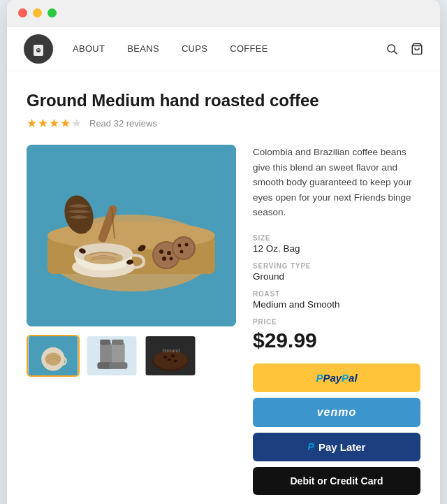  What do you see at coordinates (38, 49) in the screenshot?
I see `logo` at bounding box center [38, 49].